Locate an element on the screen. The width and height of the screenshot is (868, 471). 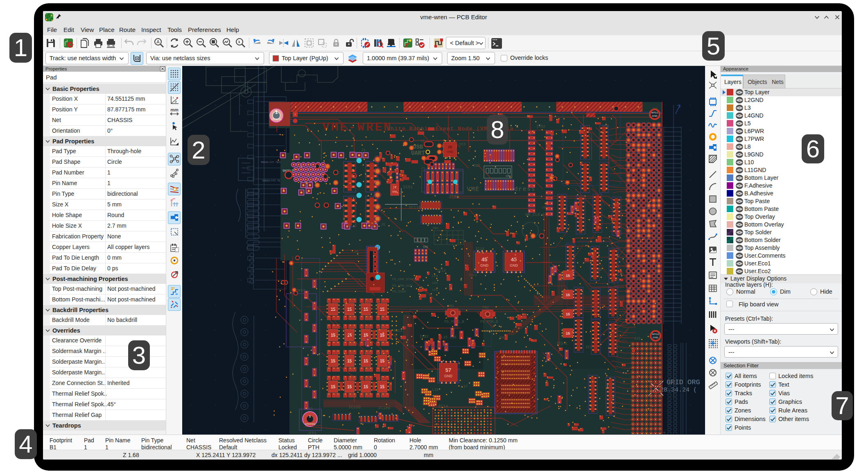
svg-text: JFP2 is located at coordinates (312, 433).